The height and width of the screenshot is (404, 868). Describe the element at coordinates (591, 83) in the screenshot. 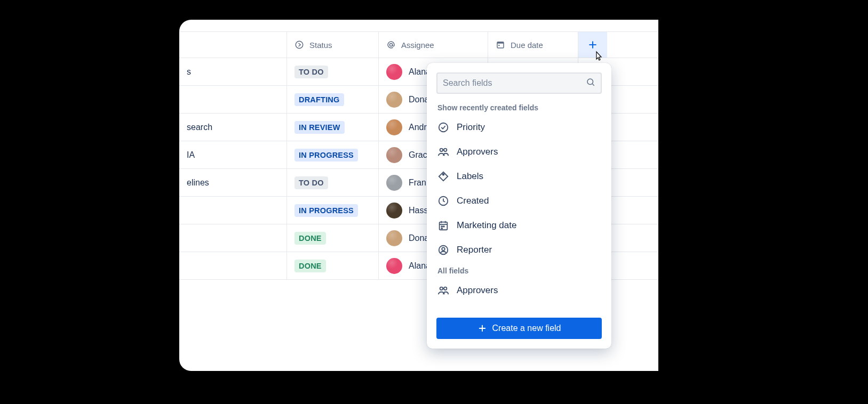

I see `search-icon` at that location.